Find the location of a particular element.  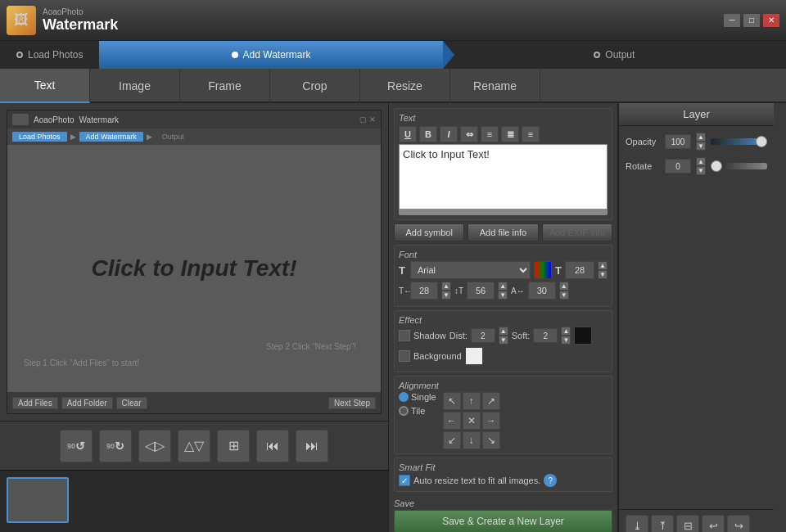

auto-resize-checkbox: ✓ is located at coordinates (404, 480).